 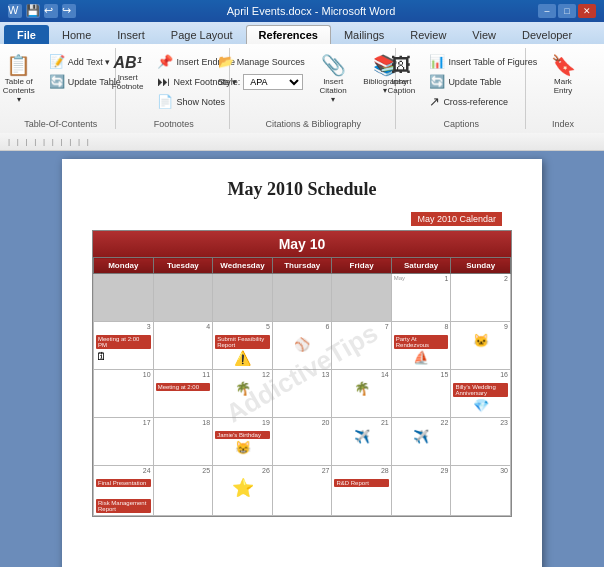 What do you see at coordinates (474, 82) in the screenshot?
I see `update-caption-label: Update Table` at bounding box center [474, 82].